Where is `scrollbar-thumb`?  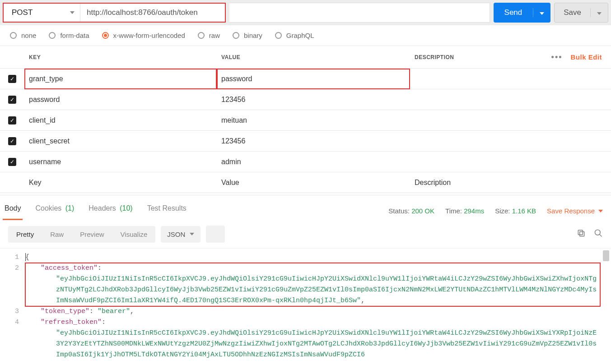
scrollbar-thumb is located at coordinates (606, 256).